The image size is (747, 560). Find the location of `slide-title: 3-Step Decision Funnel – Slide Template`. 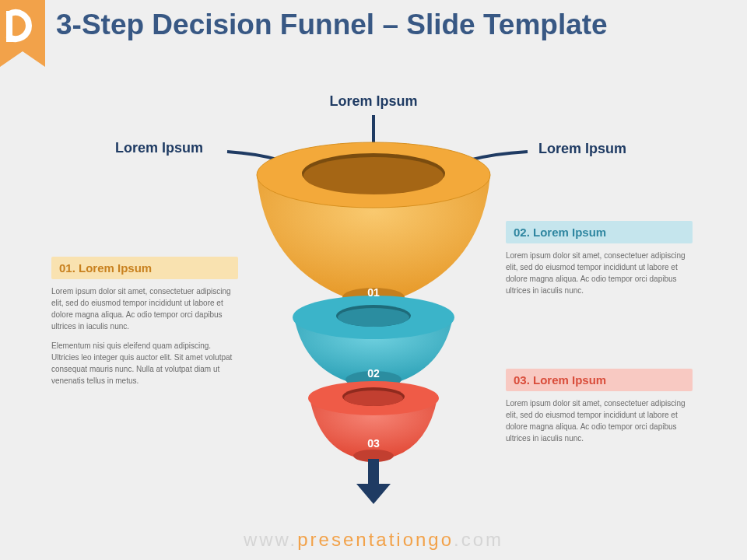

slide-title: 3-Step Decision Funnel – Slide Template is located at coordinates (394, 25).